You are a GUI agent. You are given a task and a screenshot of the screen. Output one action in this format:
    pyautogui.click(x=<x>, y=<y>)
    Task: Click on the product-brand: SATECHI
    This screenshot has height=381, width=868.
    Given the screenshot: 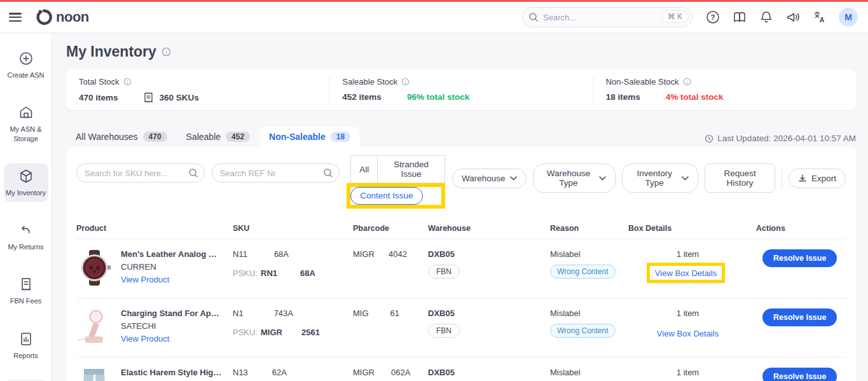 What is the action you would take?
    pyautogui.click(x=172, y=326)
    